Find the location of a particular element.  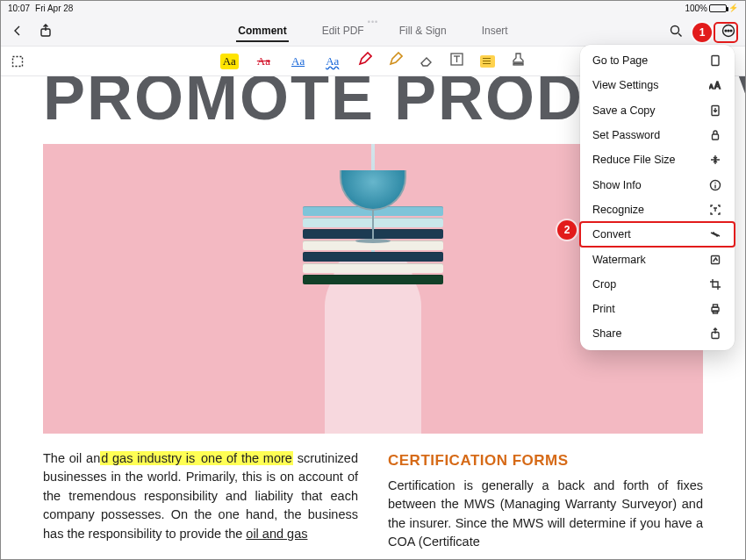

eraser-tool is located at coordinates (427, 61).